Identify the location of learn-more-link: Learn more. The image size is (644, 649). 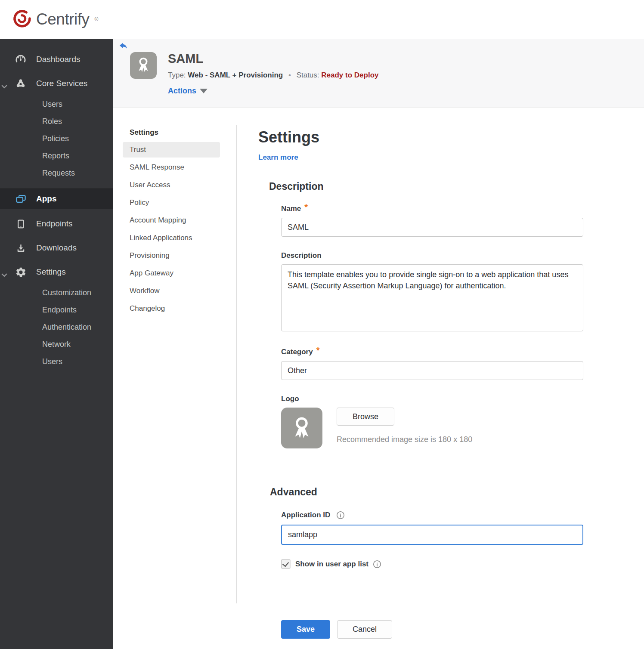
(278, 158).